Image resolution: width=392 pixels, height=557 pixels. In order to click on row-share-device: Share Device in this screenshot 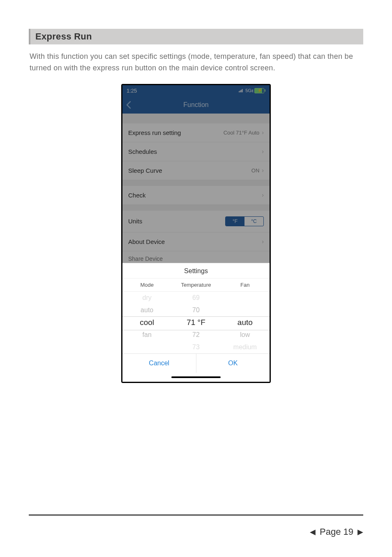, I will do `click(196, 257)`.